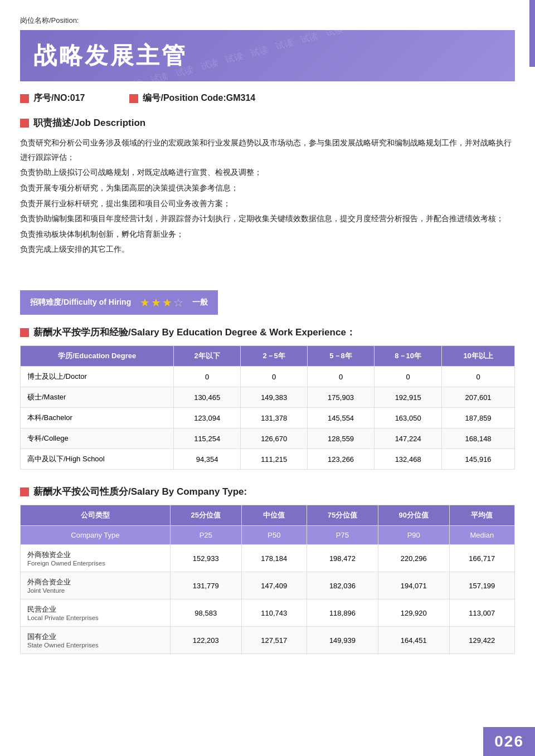  Describe the element at coordinates (95, 609) in the screenshot. I see `company-name-main: 民营企业` at that location.